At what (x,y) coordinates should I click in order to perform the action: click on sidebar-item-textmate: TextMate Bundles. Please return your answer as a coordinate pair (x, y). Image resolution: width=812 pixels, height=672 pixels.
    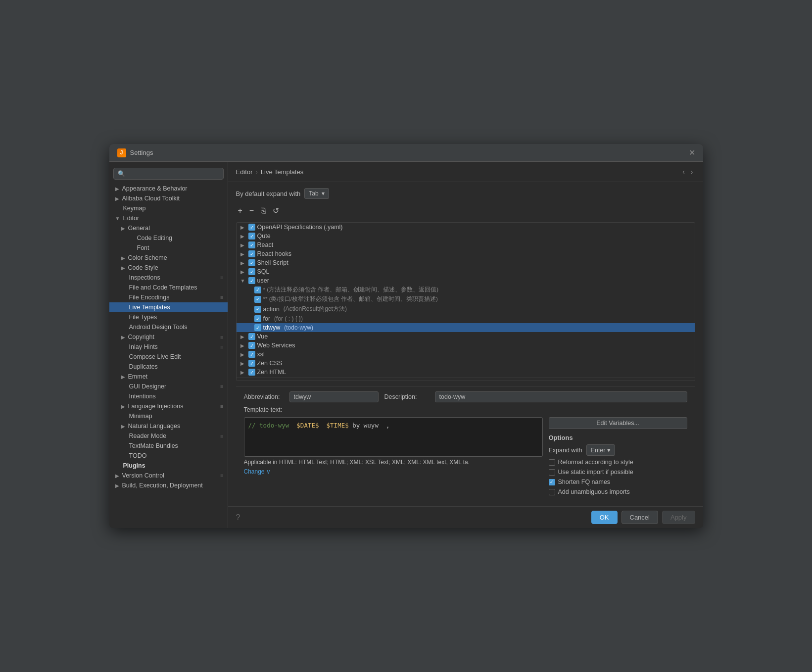
    Looking at the image, I should click on (168, 446).